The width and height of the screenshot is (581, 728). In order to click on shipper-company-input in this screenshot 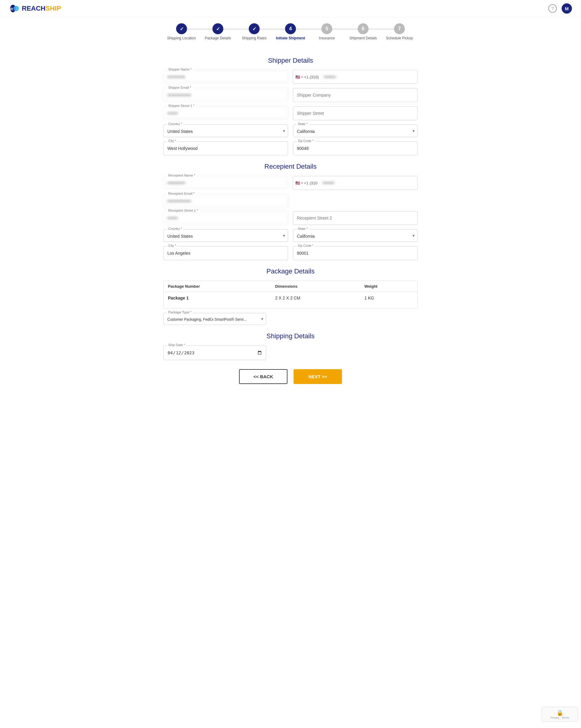, I will do `click(355, 95)`.